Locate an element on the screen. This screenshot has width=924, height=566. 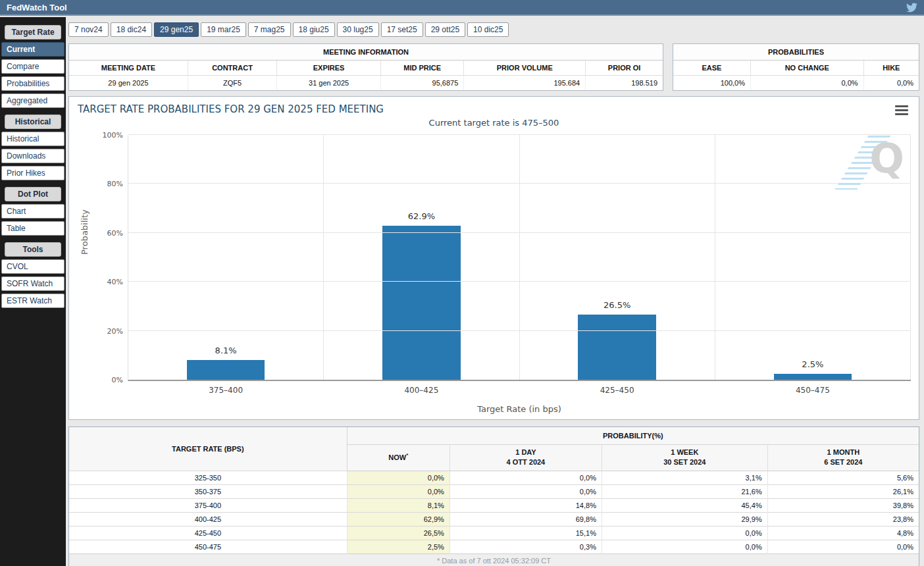
info-val-expires: 31 gen 2025 is located at coordinates (329, 83).